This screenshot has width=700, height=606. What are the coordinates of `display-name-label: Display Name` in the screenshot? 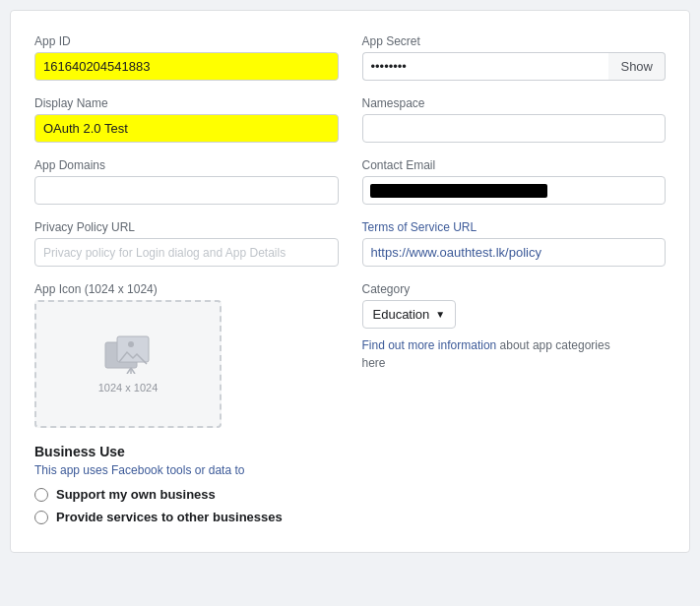 It's located at (187, 103).